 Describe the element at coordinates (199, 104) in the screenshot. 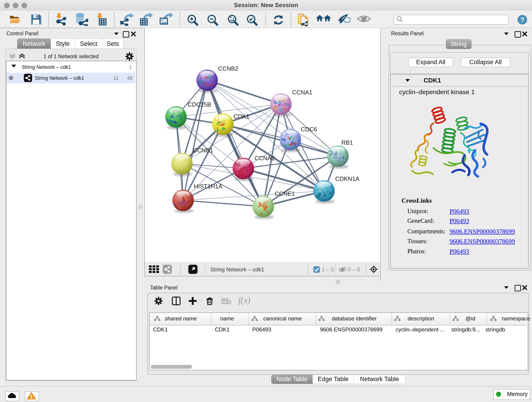

I see `svg-text: CDC25B` at that location.